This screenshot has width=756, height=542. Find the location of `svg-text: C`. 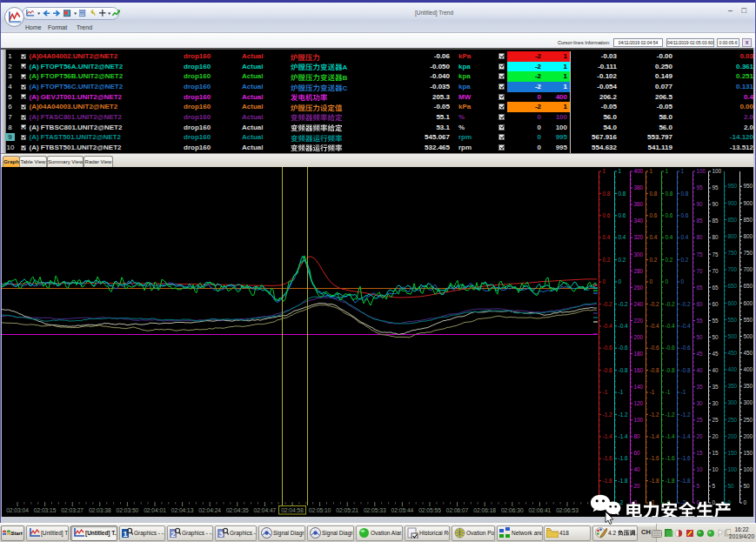

svg-text: C is located at coordinates (345, 89).